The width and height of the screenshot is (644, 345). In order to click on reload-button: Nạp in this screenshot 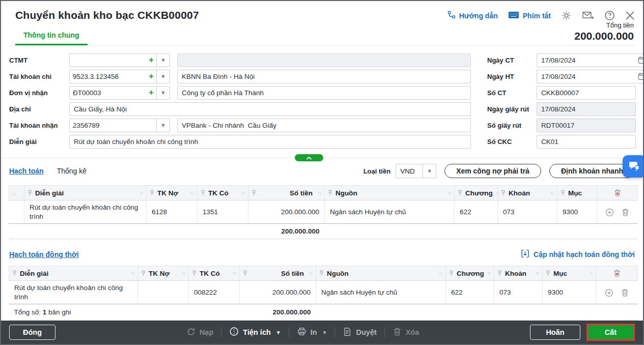, I will do `click(200, 333)`.